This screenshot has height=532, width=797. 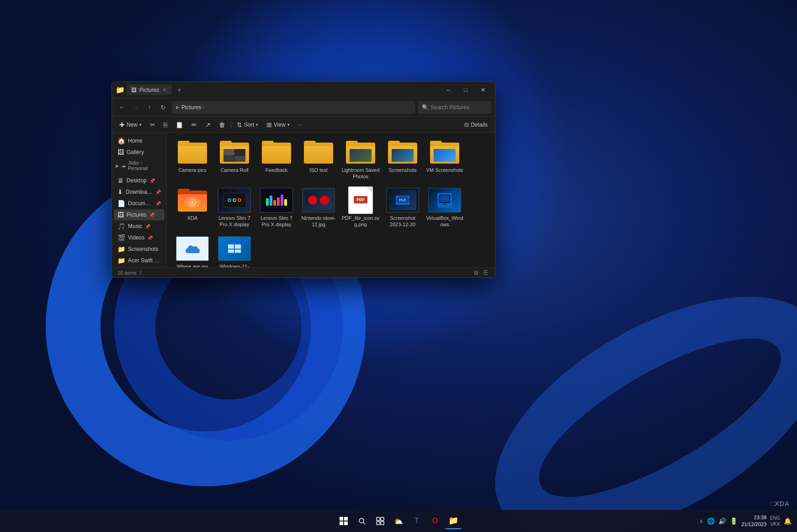 I want to click on folder-lightroom: Lightroom Saved Photos, so click(x=361, y=160).